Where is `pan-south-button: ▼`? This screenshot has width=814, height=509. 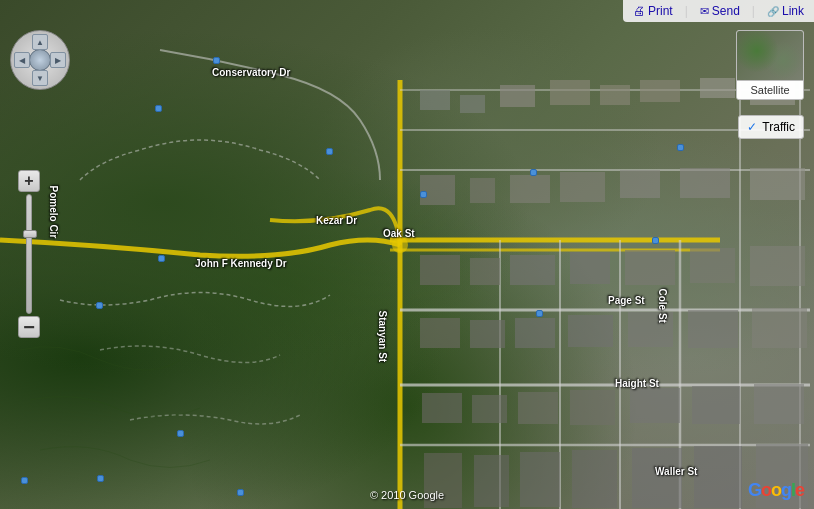
pan-south-button: ▼ is located at coordinates (40, 78).